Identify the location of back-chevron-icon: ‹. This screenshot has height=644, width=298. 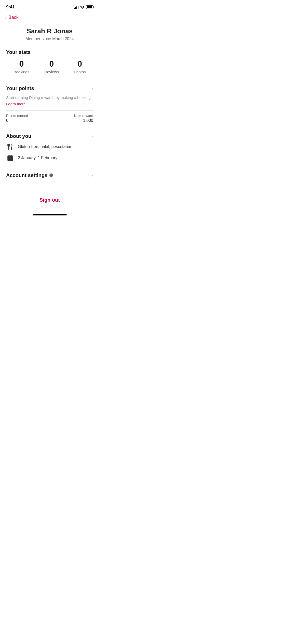
(6, 18).